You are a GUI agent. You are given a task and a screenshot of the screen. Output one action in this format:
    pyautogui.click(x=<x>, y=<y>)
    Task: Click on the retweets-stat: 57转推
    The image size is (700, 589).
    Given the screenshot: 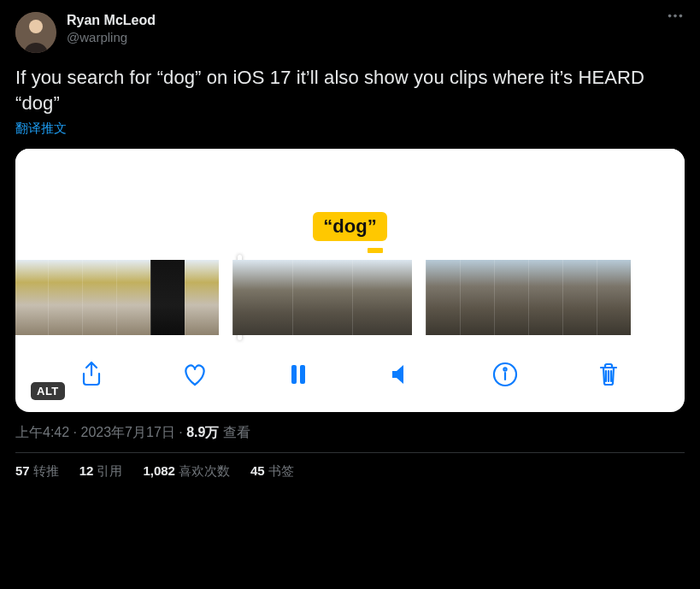 What is the action you would take?
    pyautogui.click(x=38, y=472)
    